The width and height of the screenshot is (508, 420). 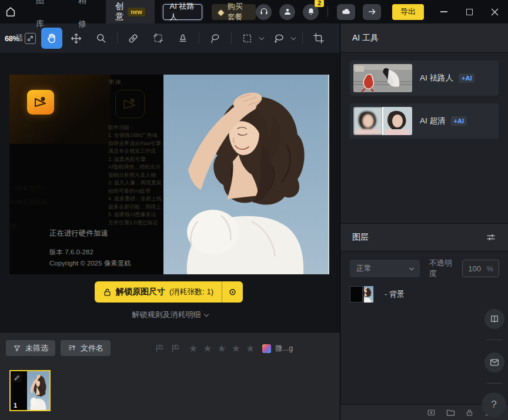 What do you see at coordinates (133, 39) in the screenshot?
I see `bandaid-icon` at bounding box center [133, 39].